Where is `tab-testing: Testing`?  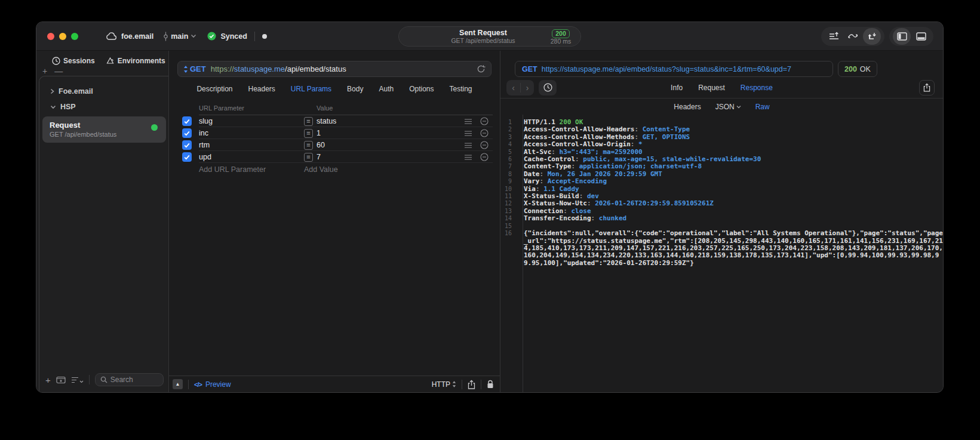 tab-testing: Testing is located at coordinates (461, 89).